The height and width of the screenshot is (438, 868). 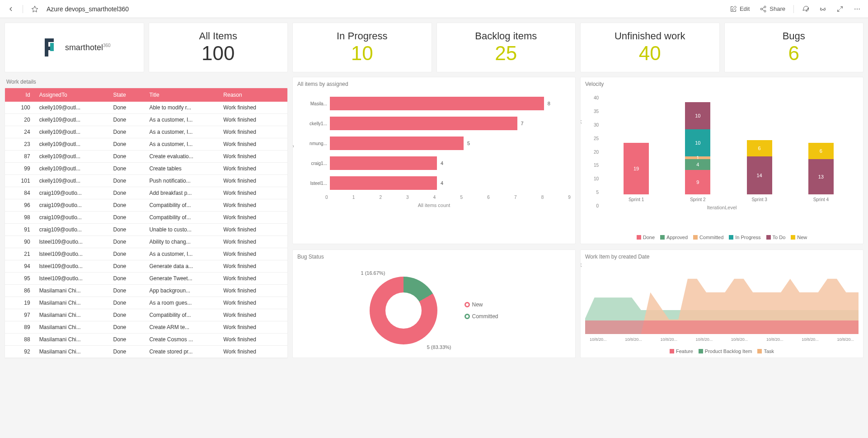 I want to click on table-row: 100ckelly109@outl...DoneAble to modify r…, so click(x=146, y=108).